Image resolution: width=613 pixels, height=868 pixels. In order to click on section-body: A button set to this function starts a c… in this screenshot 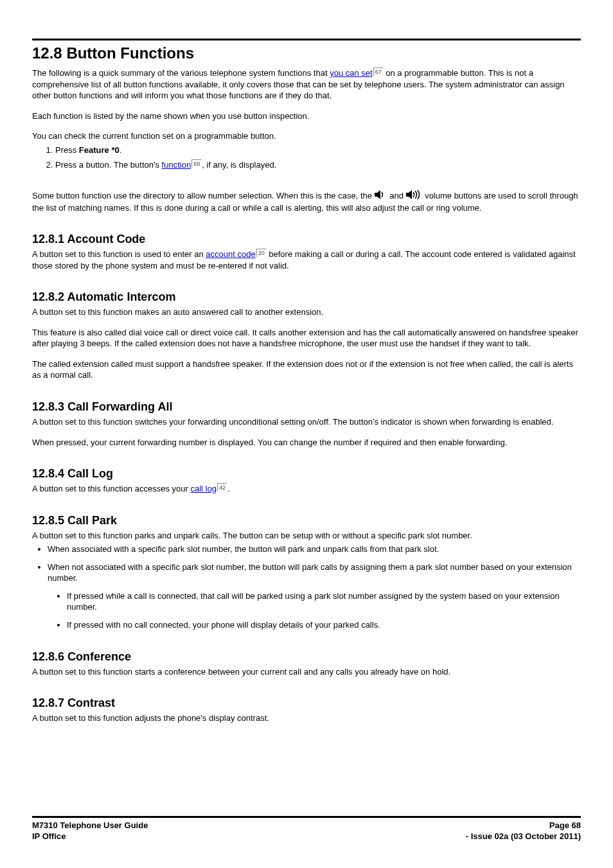, I will do `click(306, 672)`.